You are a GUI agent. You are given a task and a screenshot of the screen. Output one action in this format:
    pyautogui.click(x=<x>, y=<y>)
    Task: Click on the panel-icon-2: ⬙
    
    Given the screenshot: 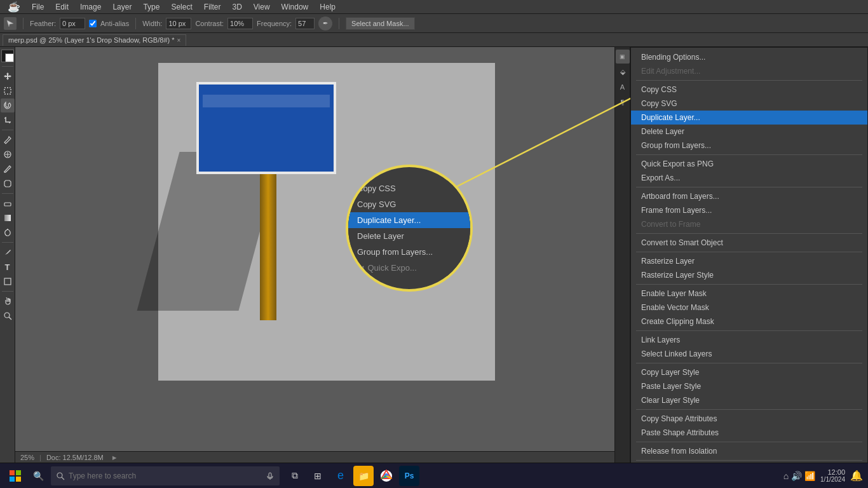 What is the action you would take?
    pyautogui.click(x=623, y=72)
    